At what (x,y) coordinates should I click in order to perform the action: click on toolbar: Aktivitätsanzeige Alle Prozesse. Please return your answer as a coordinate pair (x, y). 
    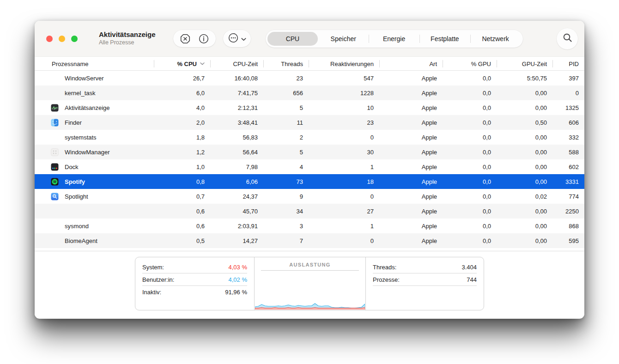
    Looking at the image, I should click on (310, 39).